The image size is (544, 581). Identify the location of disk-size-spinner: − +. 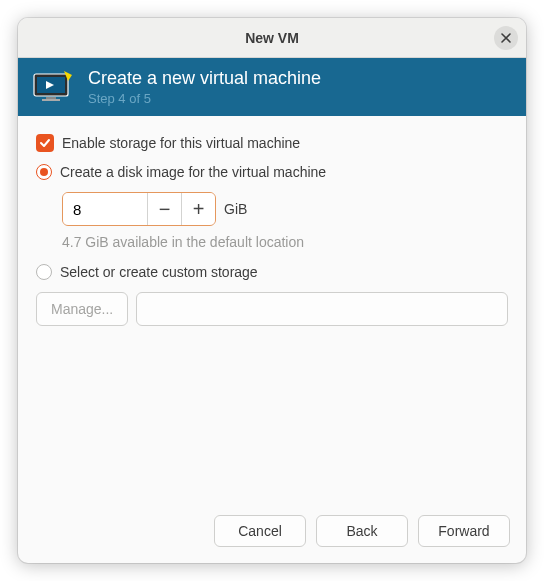
(139, 209).